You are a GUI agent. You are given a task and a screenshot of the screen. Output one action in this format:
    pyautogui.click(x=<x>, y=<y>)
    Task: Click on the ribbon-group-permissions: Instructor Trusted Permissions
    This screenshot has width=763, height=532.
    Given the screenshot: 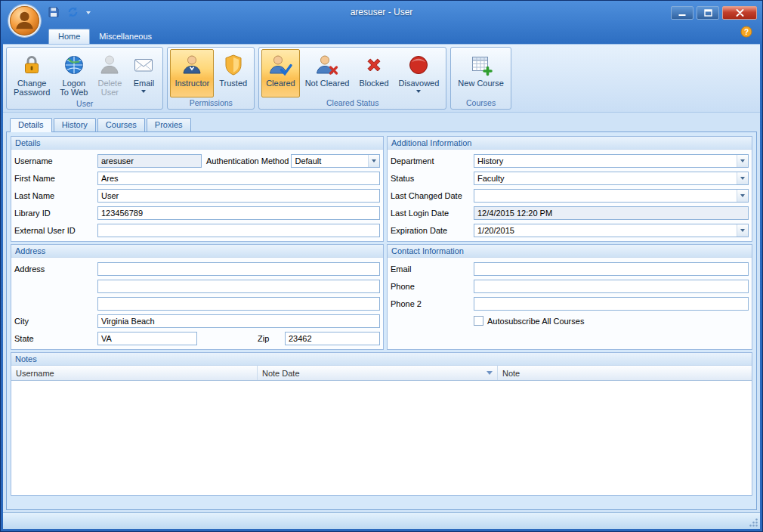 What is the action you would take?
    pyautogui.click(x=211, y=79)
    